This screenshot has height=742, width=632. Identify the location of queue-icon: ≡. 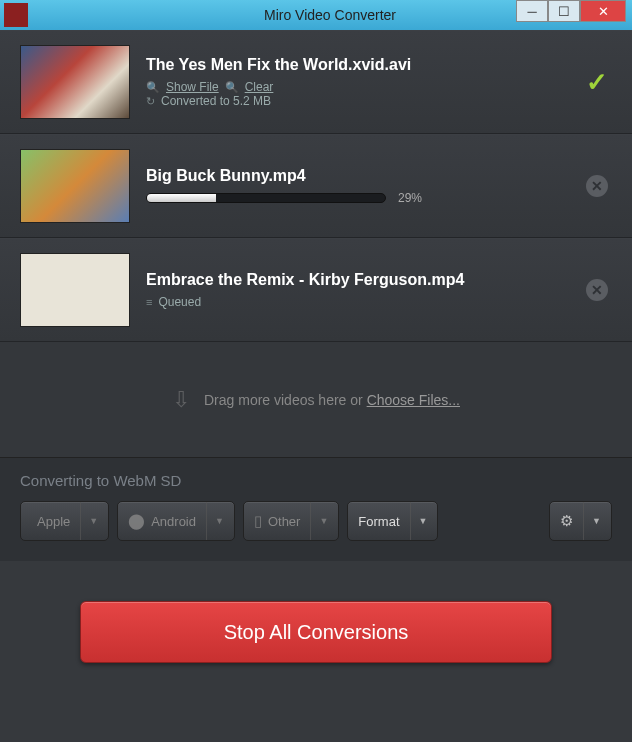
(149, 302).